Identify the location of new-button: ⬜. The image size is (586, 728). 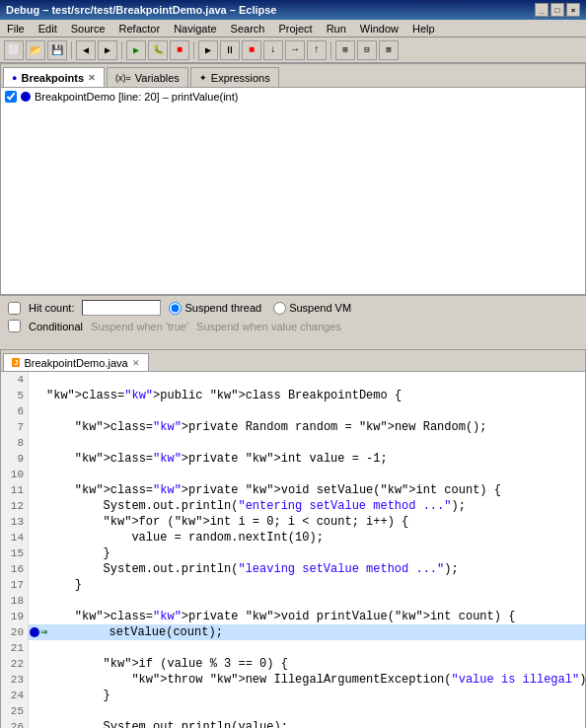
(14, 50).